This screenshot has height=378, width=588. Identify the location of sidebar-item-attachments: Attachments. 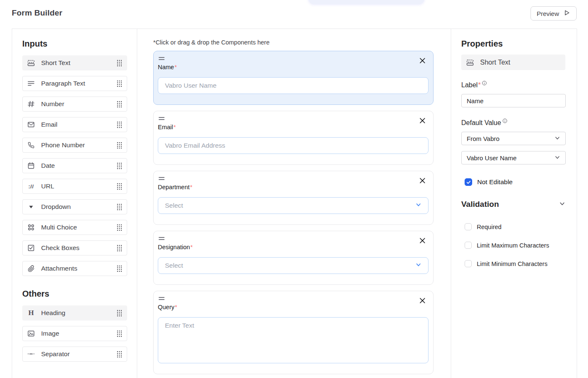
(75, 269).